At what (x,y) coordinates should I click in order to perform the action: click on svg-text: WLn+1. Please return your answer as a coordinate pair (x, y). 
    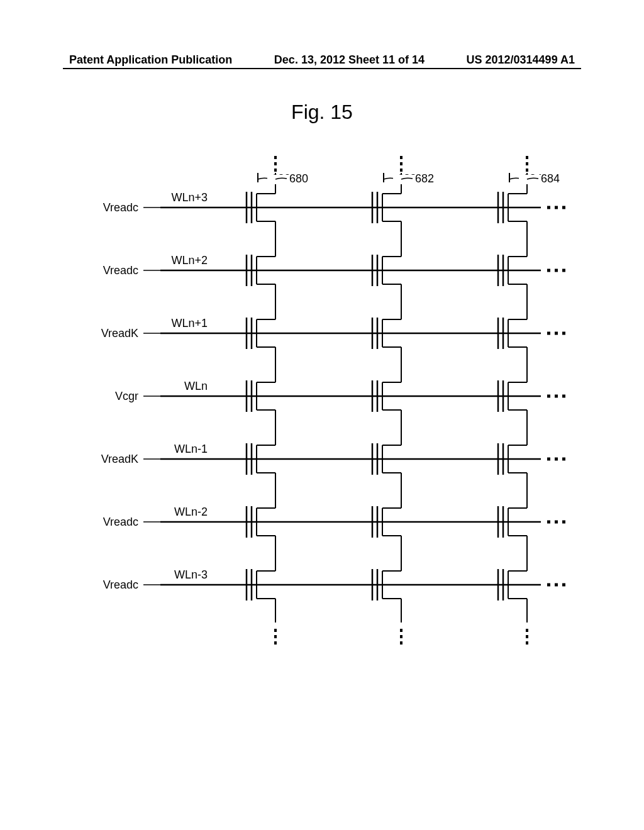
    Looking at the image, I should click on (189, 323).